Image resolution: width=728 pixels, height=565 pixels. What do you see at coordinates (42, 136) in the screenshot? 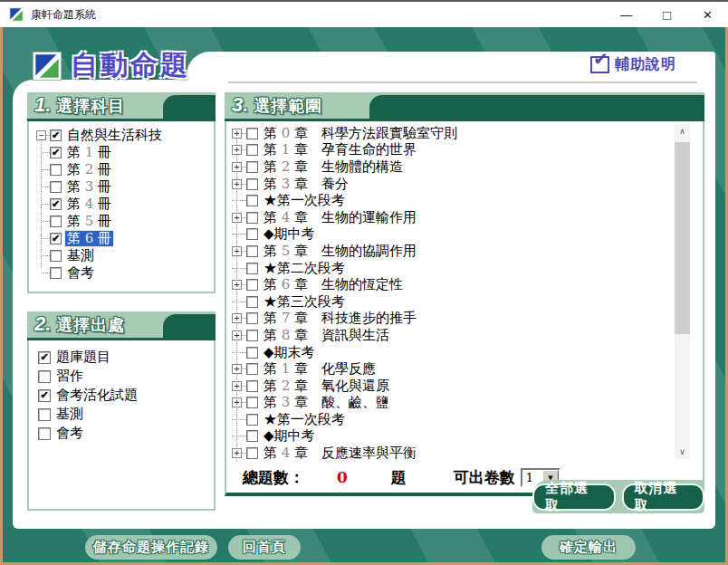
I see `collapse-icon: −` at bounding box center [42, 136].